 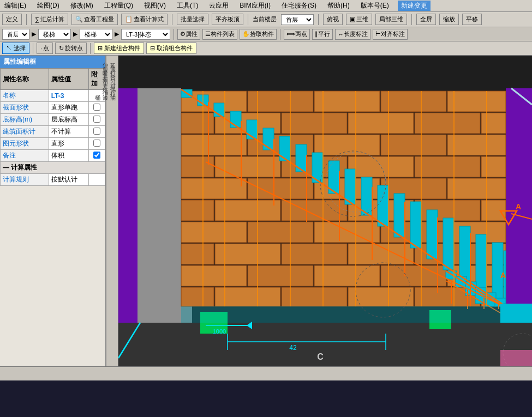 What do you see at coordinates (375, 5) in the screenshot?
I see `menu-item-version: 版本号(E)` at bounding box center [375, 5].